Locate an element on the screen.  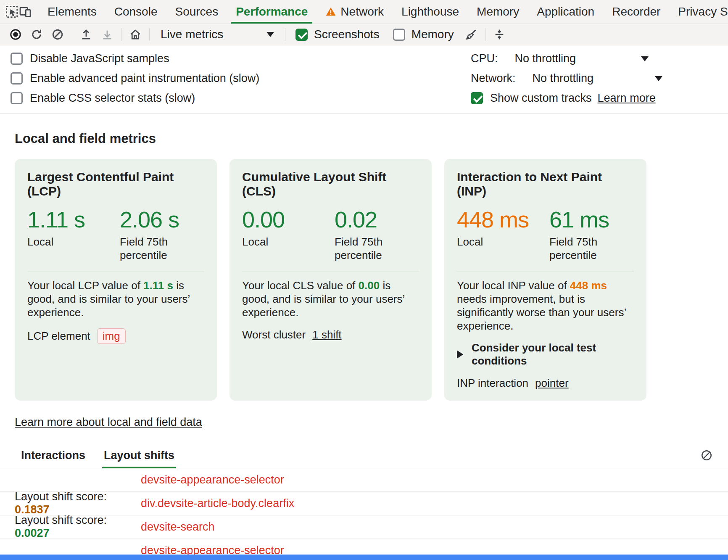
lcp-card: Largest Contentful Paint (LCP) 1.11 s Lo… is located at coordinates (116, 280).